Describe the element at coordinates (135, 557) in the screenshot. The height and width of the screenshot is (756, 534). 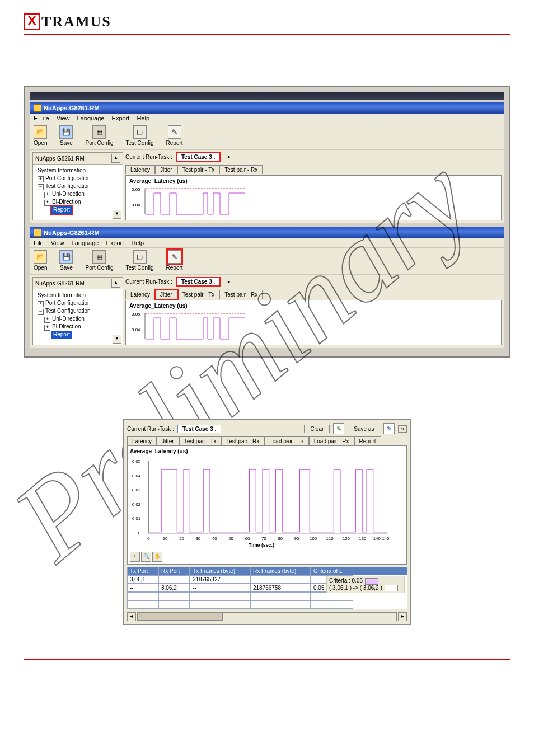
I see `crosshair-icon: +` at that location.